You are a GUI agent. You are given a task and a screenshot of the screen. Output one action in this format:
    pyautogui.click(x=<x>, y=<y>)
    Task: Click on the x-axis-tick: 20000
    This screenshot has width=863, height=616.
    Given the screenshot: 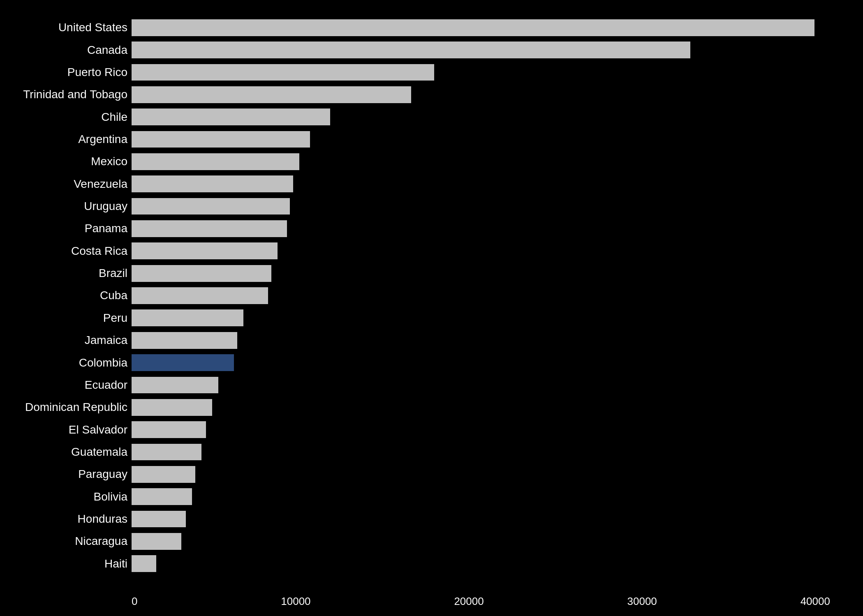 What is the action you would take?
    pyautogui.click(x=469, y=602)
    